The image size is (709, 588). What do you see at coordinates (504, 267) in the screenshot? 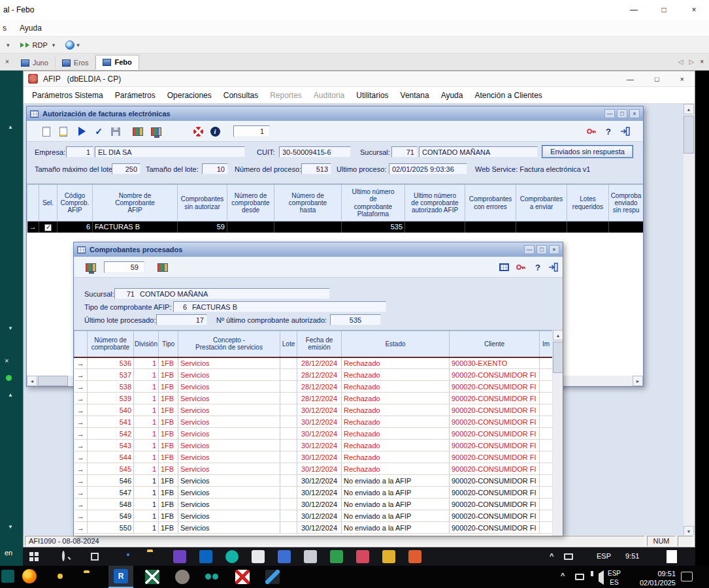
I see `table-button` at bounding box center [504, 267].